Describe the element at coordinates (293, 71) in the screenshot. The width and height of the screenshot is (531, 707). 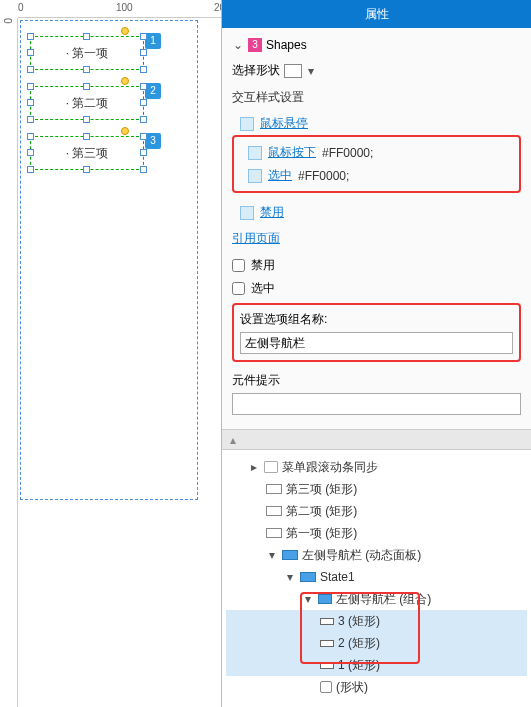
I see `shape-preview-icon` at that location.